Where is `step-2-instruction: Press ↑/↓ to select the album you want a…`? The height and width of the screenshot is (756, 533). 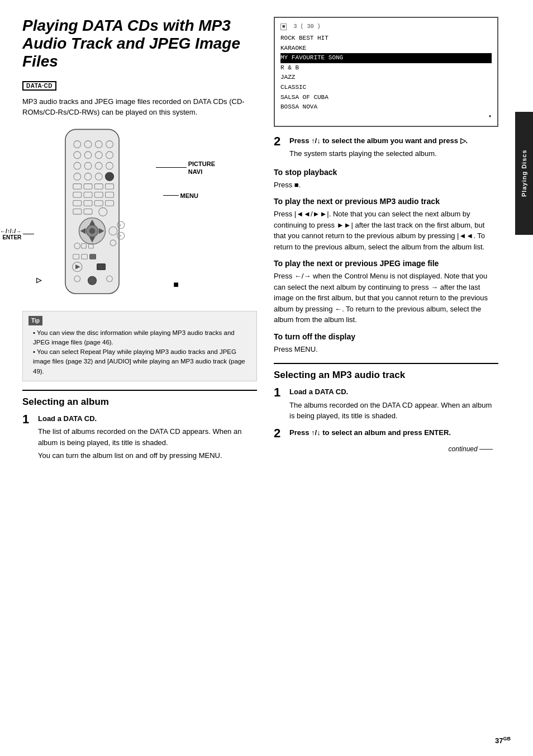 step-2-instruction: Press ↑/↓ to select the album you want a… is located at coordinates (379, 141).